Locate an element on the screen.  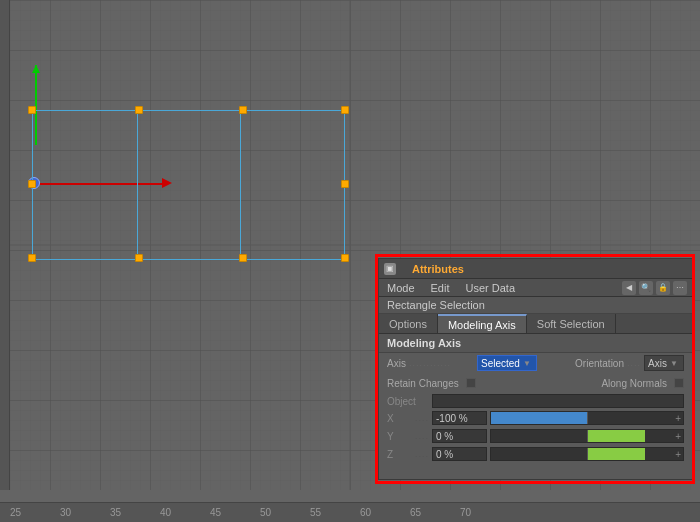
lock-icon: 🔒 is located at coordinates (663, 288).